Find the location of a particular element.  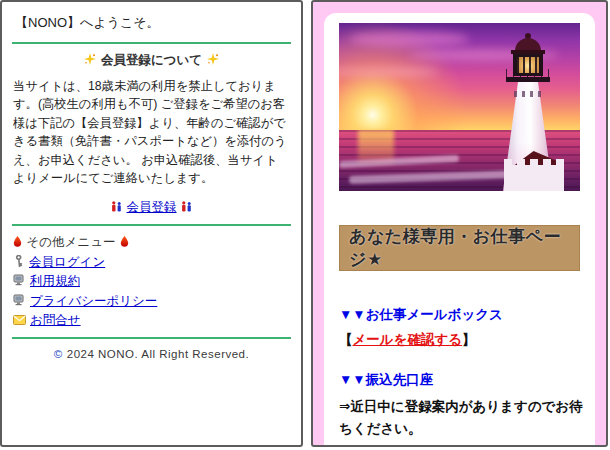

lighthouse is located at coordinates (528, 112).